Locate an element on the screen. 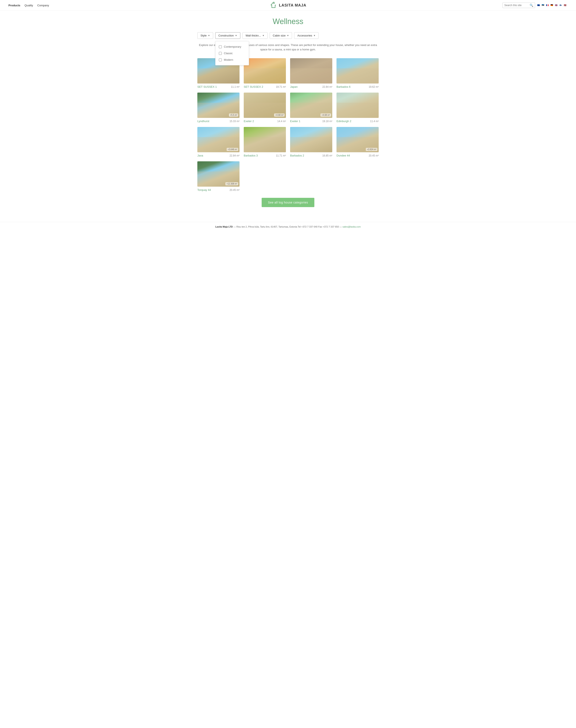 This screenshot has width=576, height=728. footer-address: — Risu tee 2, Pihva küla, Tartu linn, 61… is located at coordinates (287, 227).